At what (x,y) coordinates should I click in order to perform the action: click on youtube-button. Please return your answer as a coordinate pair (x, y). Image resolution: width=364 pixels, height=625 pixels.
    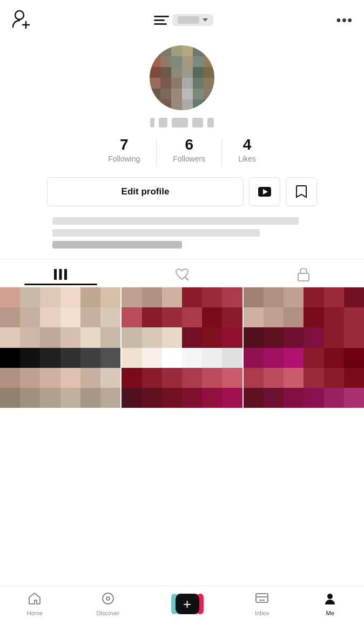
    Looking at the image, I should click on (265, 192).